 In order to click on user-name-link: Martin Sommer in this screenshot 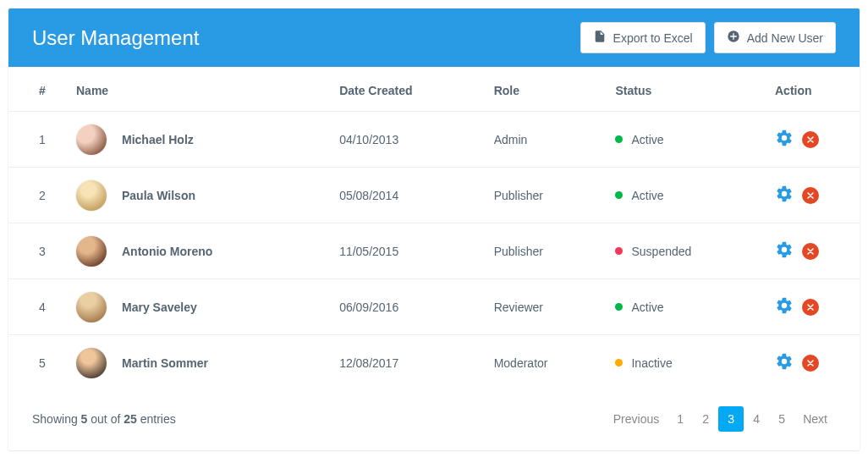, I will do `click(165, 363)`.